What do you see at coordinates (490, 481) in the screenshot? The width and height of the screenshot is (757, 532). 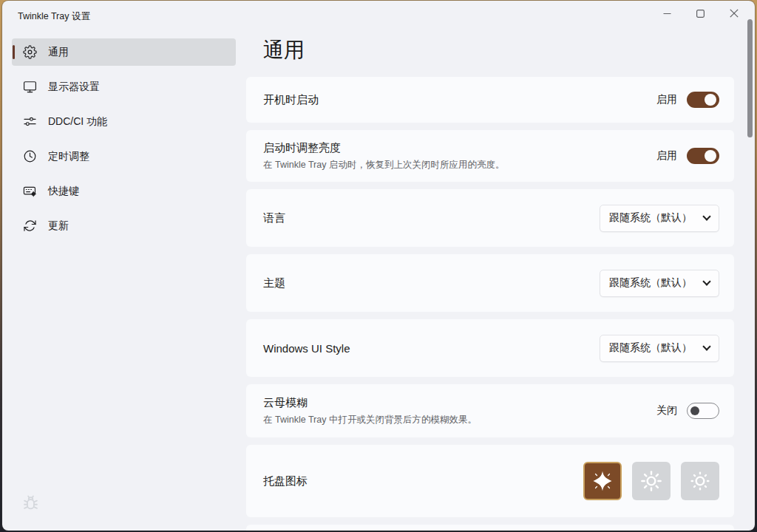 I see `setting-row-tray-icon: 托盘图标` at bounding box center [490, 481].